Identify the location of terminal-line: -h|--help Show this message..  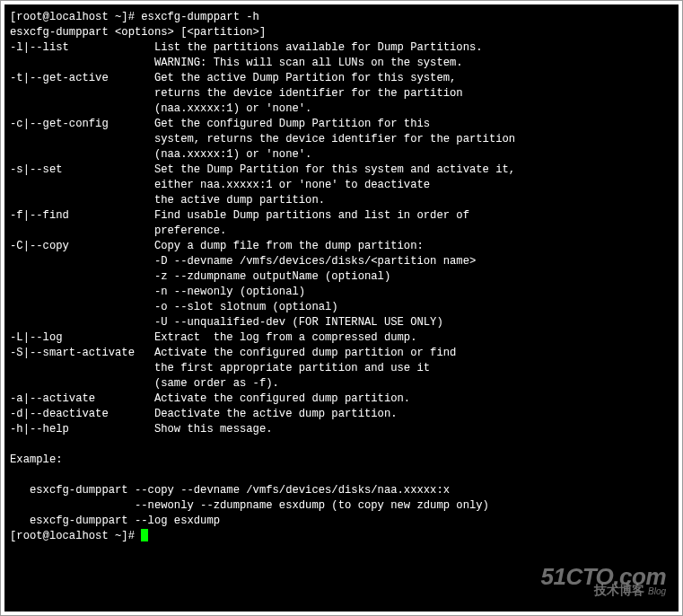
(341, 429).